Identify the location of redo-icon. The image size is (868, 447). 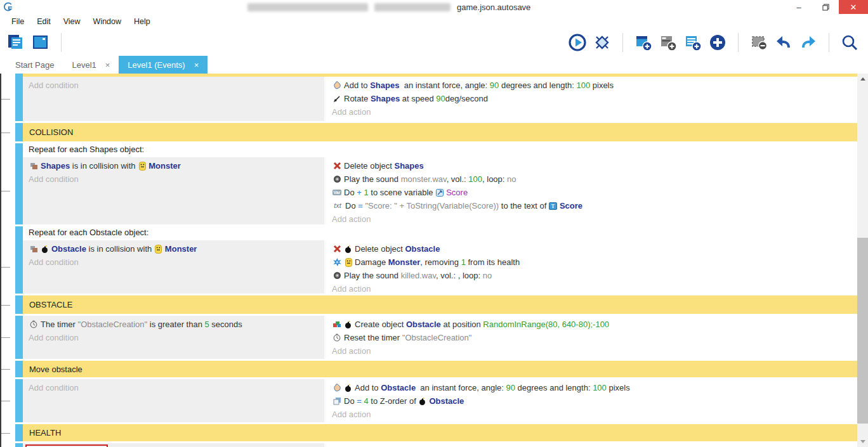
(808, 42).